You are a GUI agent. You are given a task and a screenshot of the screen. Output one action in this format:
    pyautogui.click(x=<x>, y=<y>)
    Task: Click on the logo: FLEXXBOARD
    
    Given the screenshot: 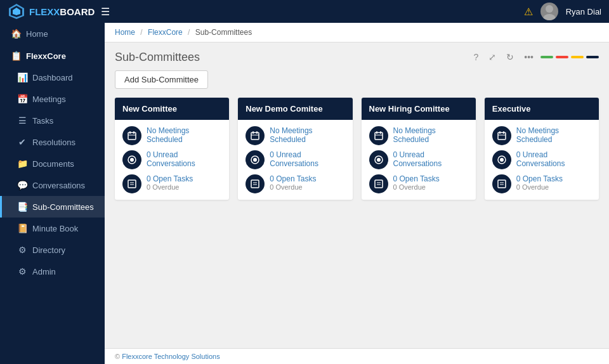 What is the action you would take?
    pyautogui.click(x=51, y=11)
    